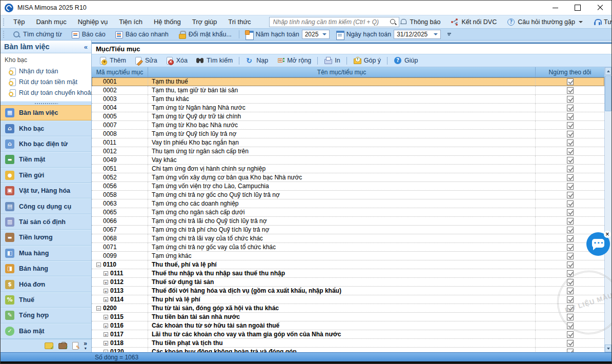  Describe the element at coordinates (348, 256) in the screenshot. I see `table-row: 0099 Tạm ứng khác` at that location.